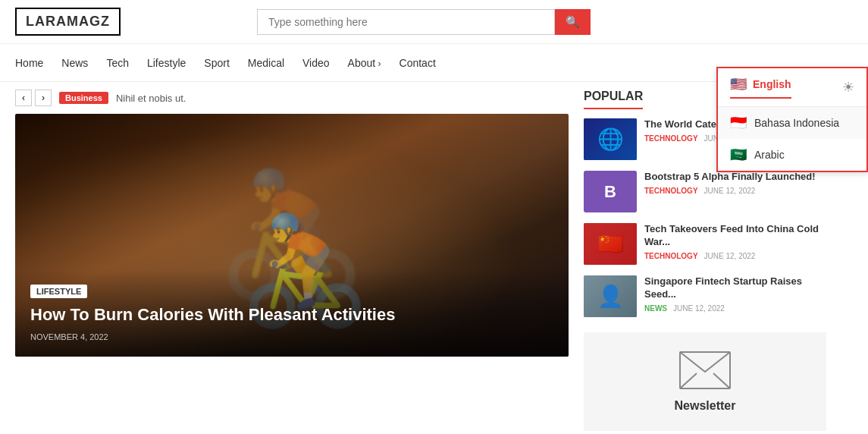 The image size is (868, 434). I want to click on popular-meta-3: TECHNOLOGY JUNE 12, 2022, so click(735, 256).